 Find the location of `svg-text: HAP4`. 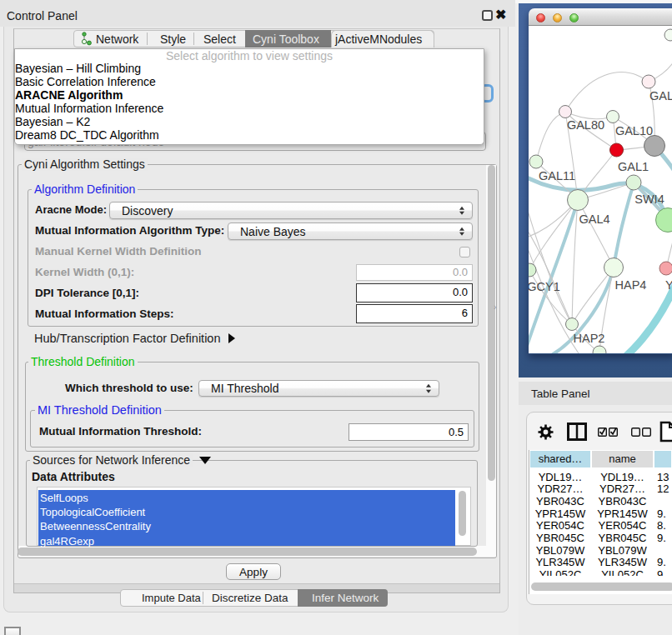

svg-text: HAP4 is located at coordinates (631, 285).